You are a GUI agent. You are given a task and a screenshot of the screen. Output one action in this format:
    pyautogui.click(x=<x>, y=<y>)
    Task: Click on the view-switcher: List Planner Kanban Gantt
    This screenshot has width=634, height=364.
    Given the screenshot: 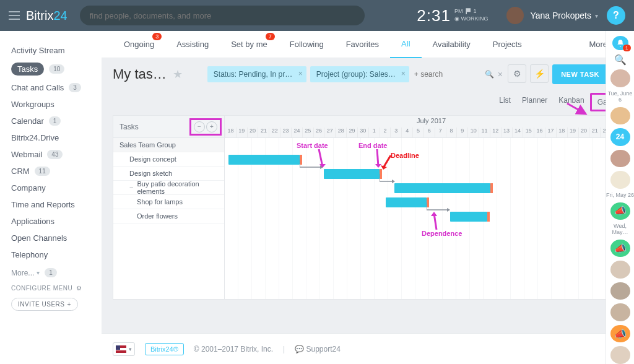 What is the action you would take?
    pyautogui.click(x=368, y=101)
    